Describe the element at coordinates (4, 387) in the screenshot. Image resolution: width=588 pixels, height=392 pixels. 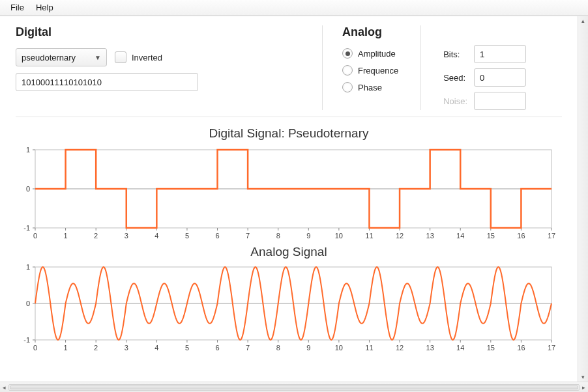
I see `scroll-left-icon: ◂` at that location.